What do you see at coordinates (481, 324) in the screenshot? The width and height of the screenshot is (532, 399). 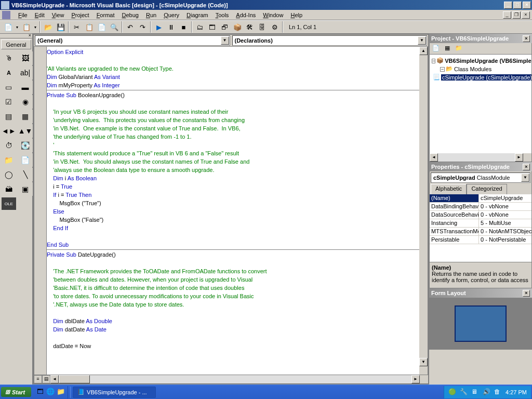 I see `form-layout-area` at bounding box center [481, 324].